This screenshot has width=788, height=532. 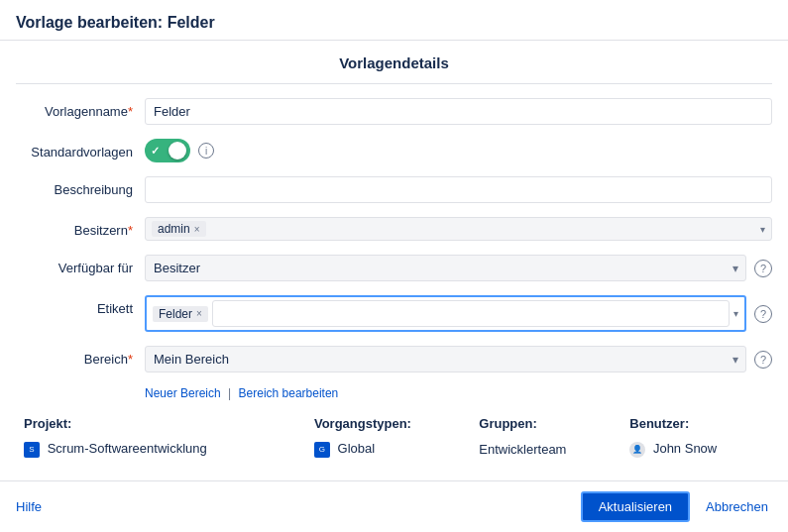 What do you see at coordinates (80, 109) in the screenshot?
I see `vorlagenname-label: Vorlagenname*` at bounding box center [80, 109].